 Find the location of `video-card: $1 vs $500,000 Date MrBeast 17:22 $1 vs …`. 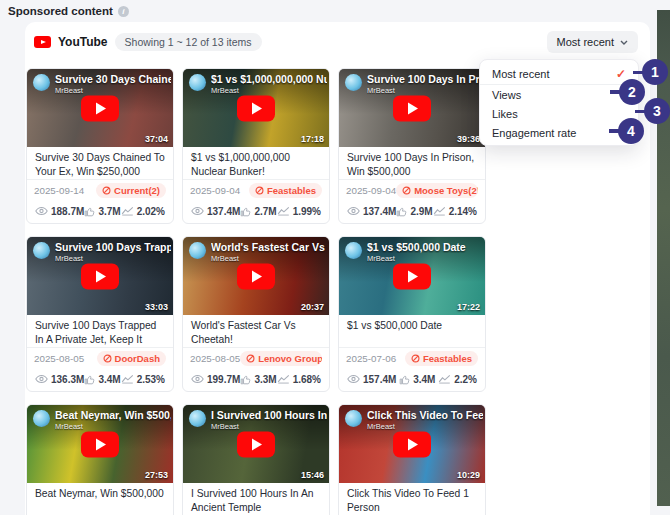

video-card: $1 vs $500,000 Date MrBeast 17:22 $1 vs … is located at coordinates (412, 314).